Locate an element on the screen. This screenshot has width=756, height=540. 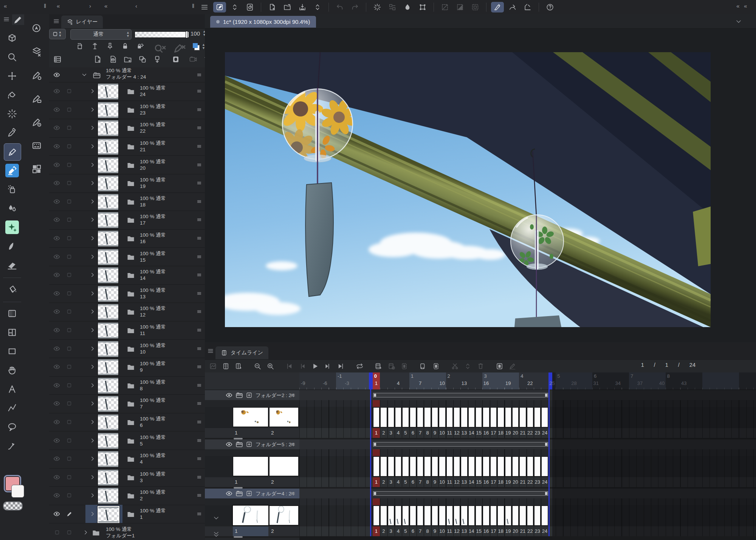
lock-transparent-pixels-button is located at coordinates (140, 46).